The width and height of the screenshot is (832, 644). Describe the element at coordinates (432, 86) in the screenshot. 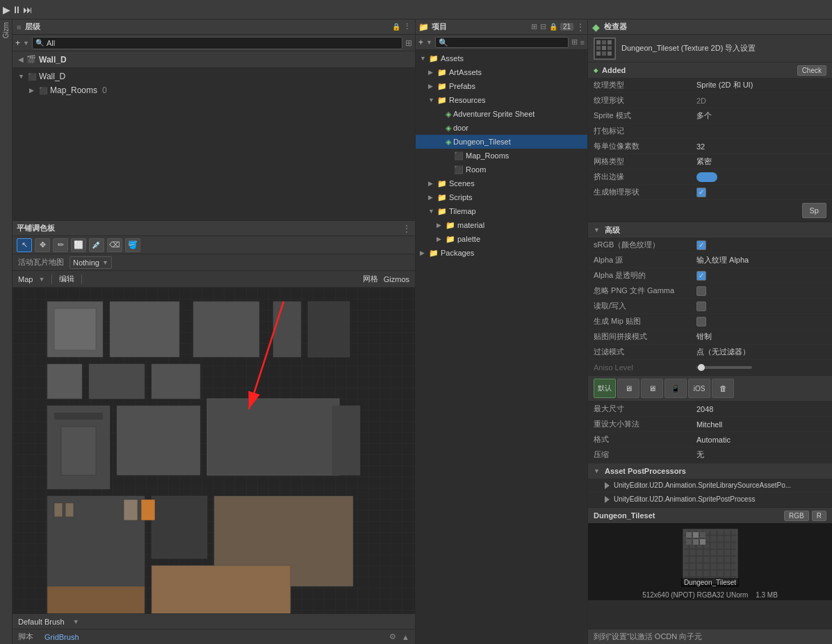

I see `prefabs-collapse: ▶` at that location.